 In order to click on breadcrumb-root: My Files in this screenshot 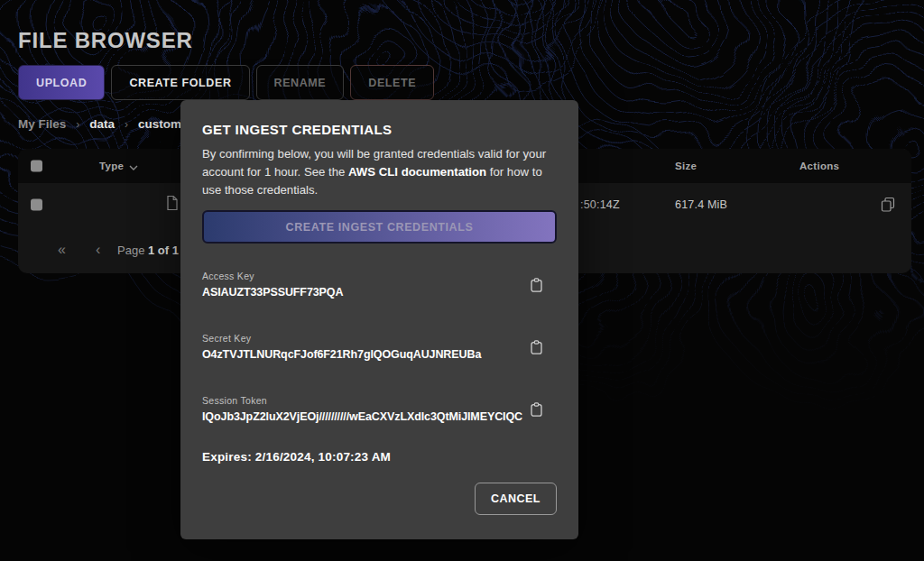, I will do `click(42, 124)`.